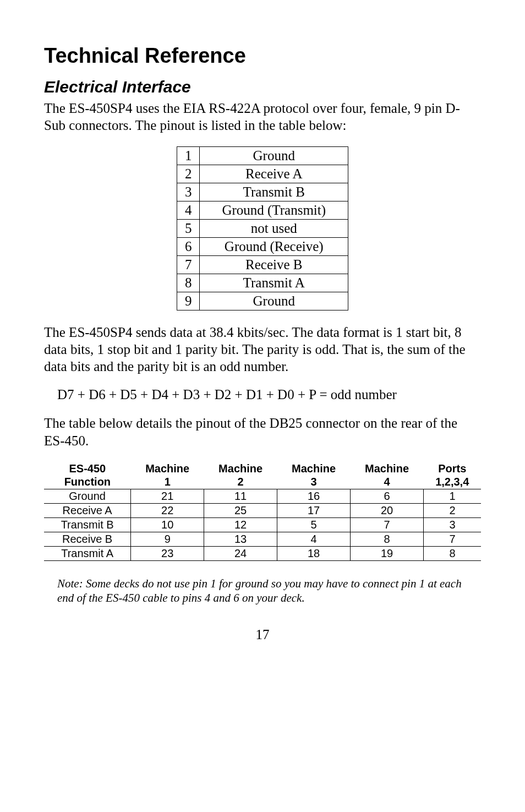 This screenshot has height=812, width=525. I want to click on cell-m1: 10, so click(167, 525).